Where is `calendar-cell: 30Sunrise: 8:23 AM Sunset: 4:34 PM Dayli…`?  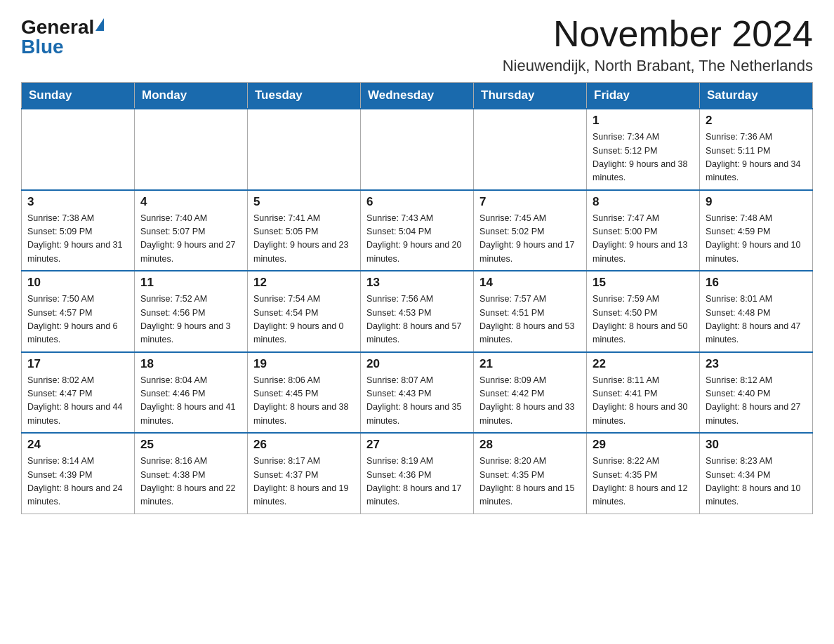
calendar-cell: 30Sunrise: 8:23 AM Sunset: 4:34 PM Dayli… is located at coordinates (757, 473).